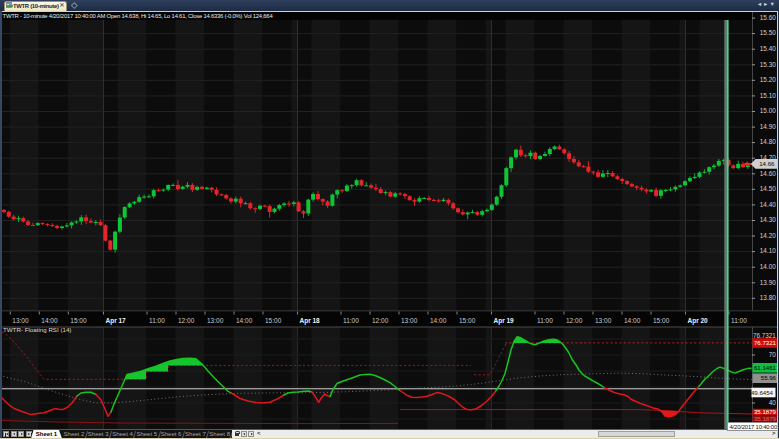 The image size is (779, 439). I want to click on svg-text: 14.60, so click(768, 174).